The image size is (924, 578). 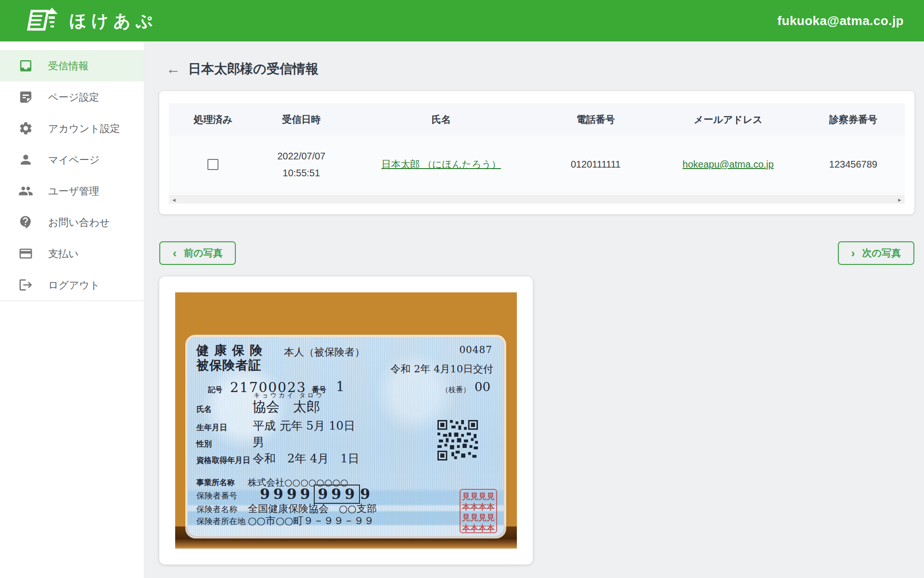 I want to click on page-title: 日本太郎様の受信情報, so click(x=253, y=69).